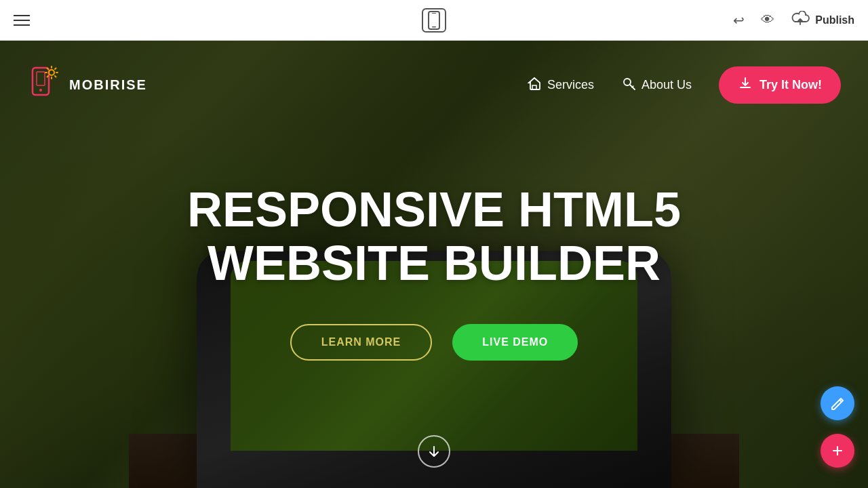 The width and height of the screenshot is (868, 488). What do you see at coordinates (780, 85) in the screenshot?
I see `try-it-now-button: Try It Now!` at bounding box center [780, 85].